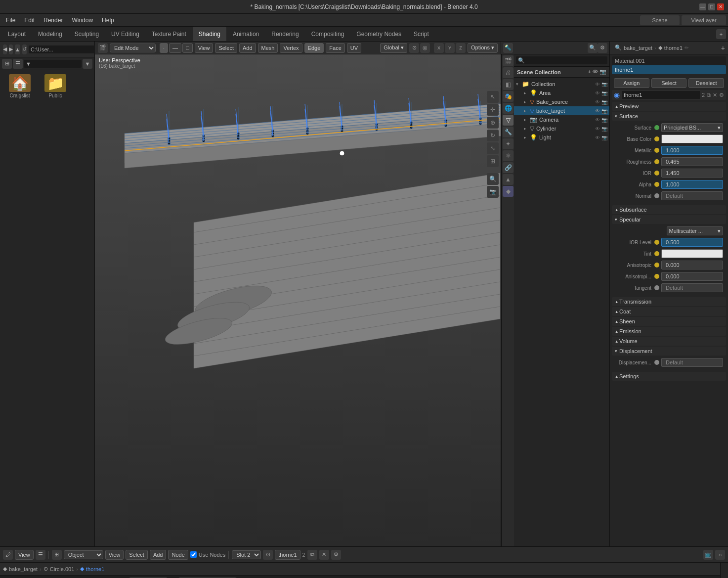 This screenshot has width=728, height=578. Describe the element at coordinates (324, 555) in the screenshot. I see `mat-unlink-btn: ✕` at that location.